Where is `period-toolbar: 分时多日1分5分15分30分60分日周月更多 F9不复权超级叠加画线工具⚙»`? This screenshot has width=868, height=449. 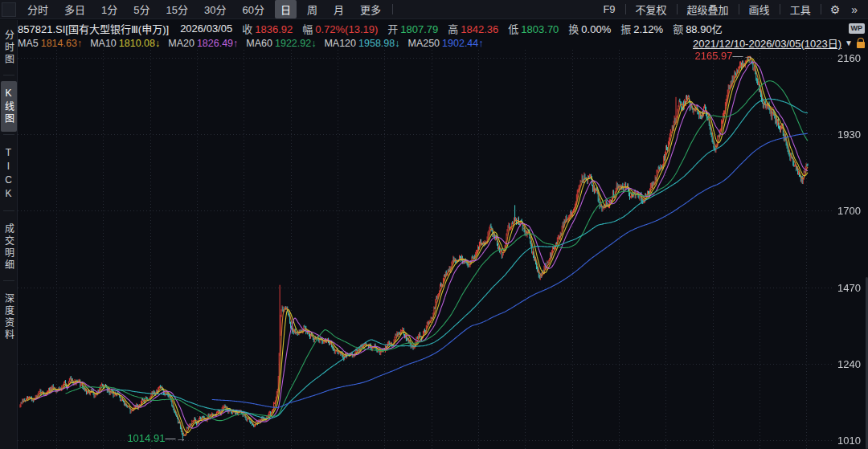 period-toolbar: 分时多日1分5分15分30分60分日周月更多 F9不复权超级叠加画线工具⚙» is located at coordinates (434, 10).